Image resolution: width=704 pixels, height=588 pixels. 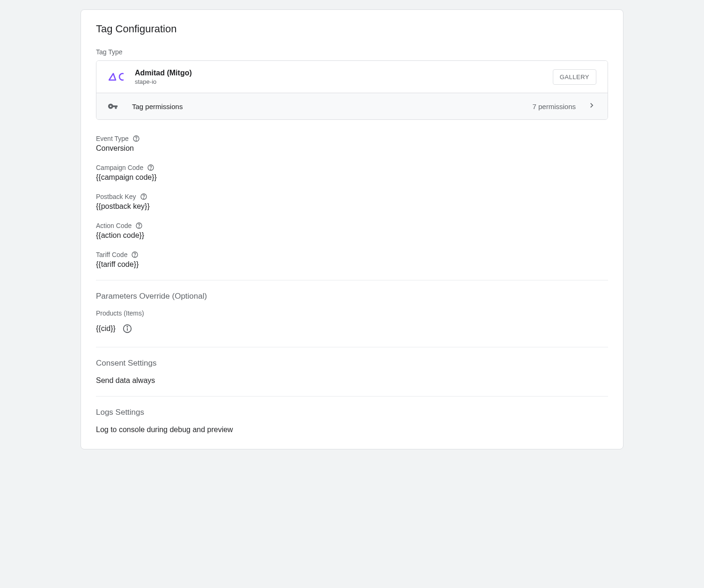 What do you see at coordinates (352, 381) in the screenshot?
I see `consent-value: Send data always` at bounding box center [352, 381].